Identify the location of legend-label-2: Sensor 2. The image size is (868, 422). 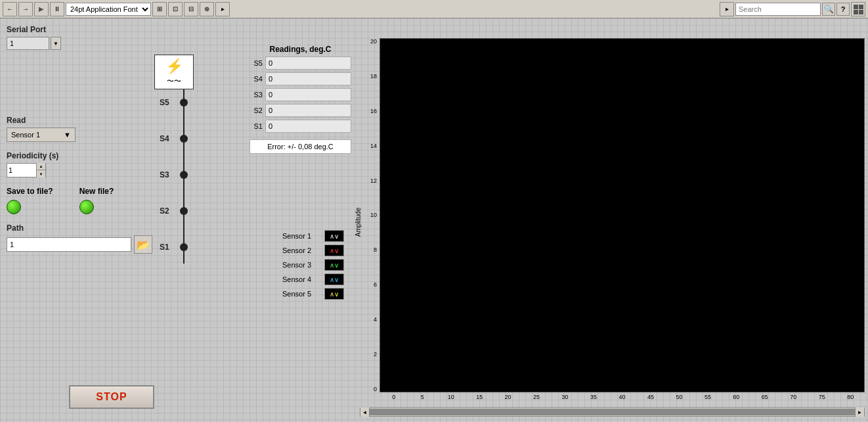
(302, 250).